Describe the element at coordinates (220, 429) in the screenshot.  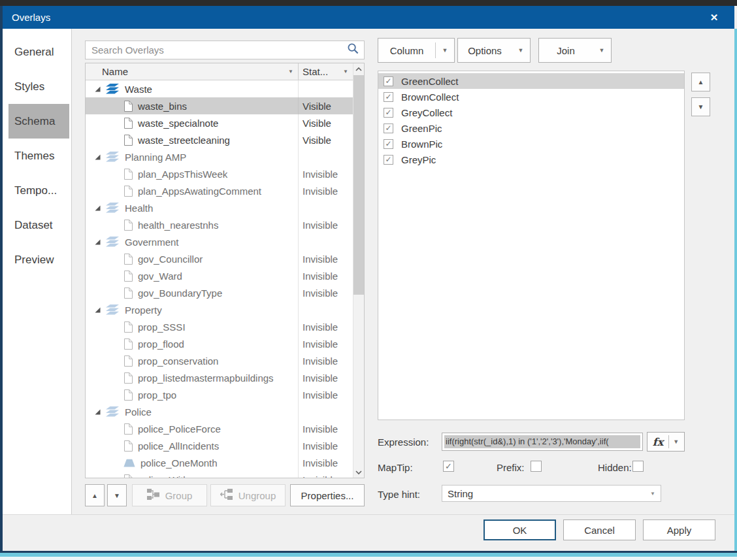
I see `tree-item-row: police_PoliceForceInvisible` at that location.